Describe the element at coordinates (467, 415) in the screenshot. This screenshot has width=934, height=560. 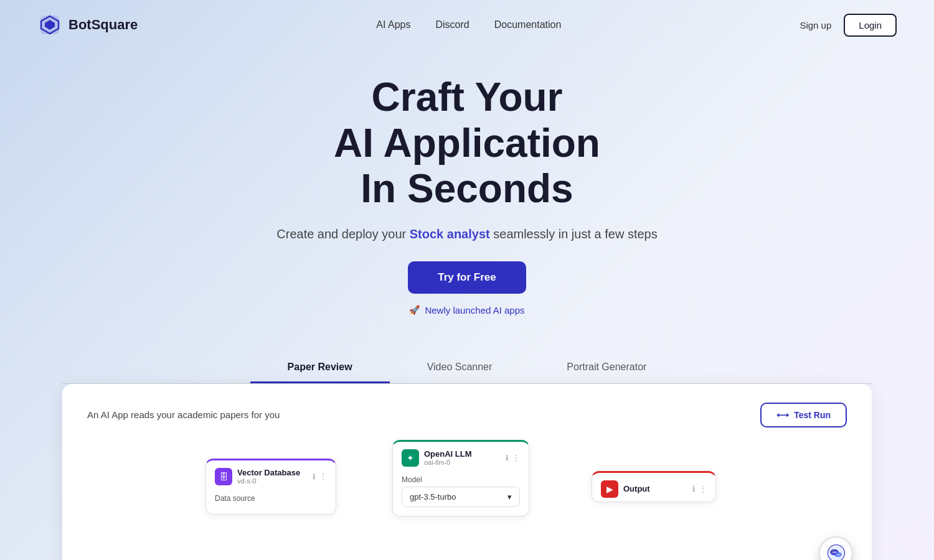
I see `card-header: An AI App reads your academic papers for…` at that location.